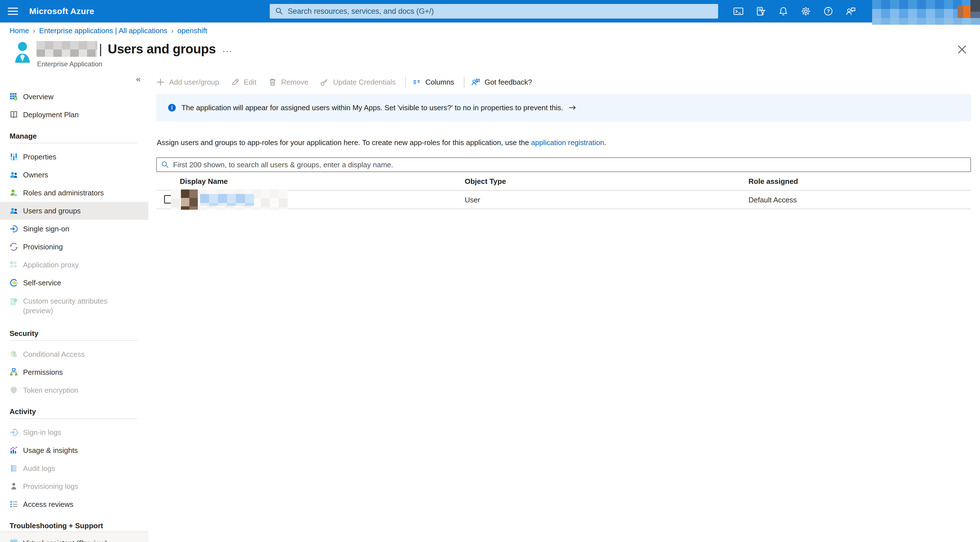 The width and height of the screenshot is (980, 542). I want to click on column-role-assigned: Role assigned, so click(773, 181).